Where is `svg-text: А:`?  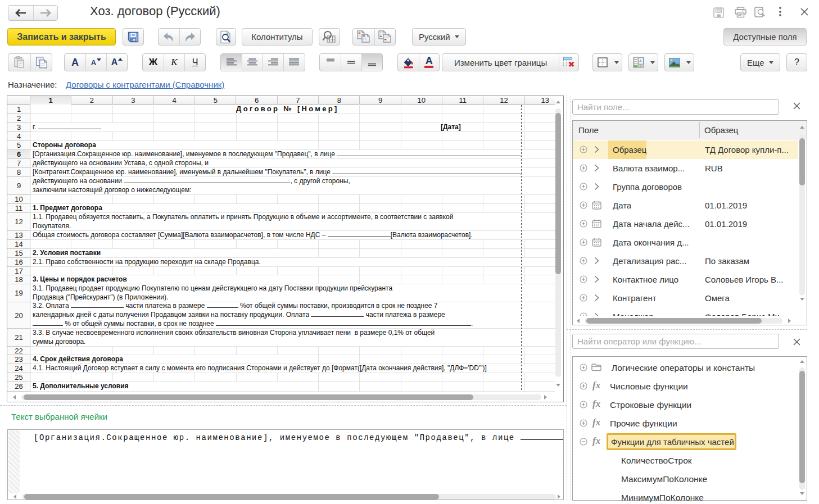
svg-text: А: is located at coordinates (641, 61).